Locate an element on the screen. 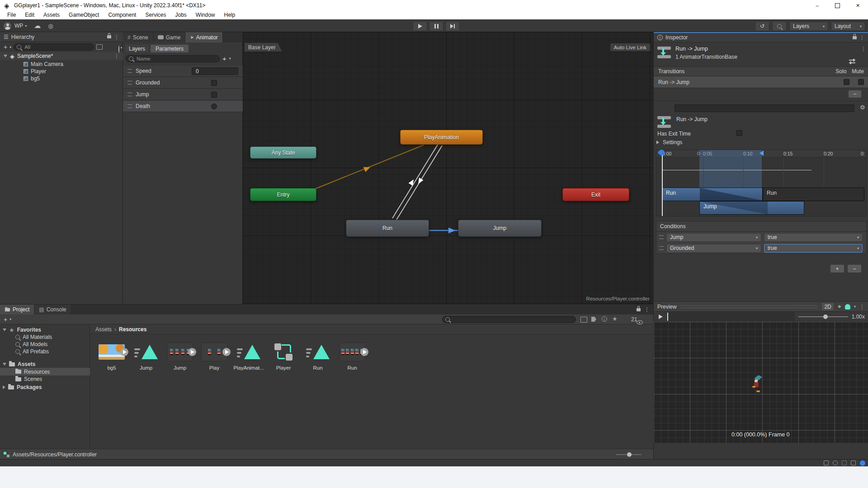 The image size is (868, 488). parameter-row-death: Death is located at coordinates (183, 107).